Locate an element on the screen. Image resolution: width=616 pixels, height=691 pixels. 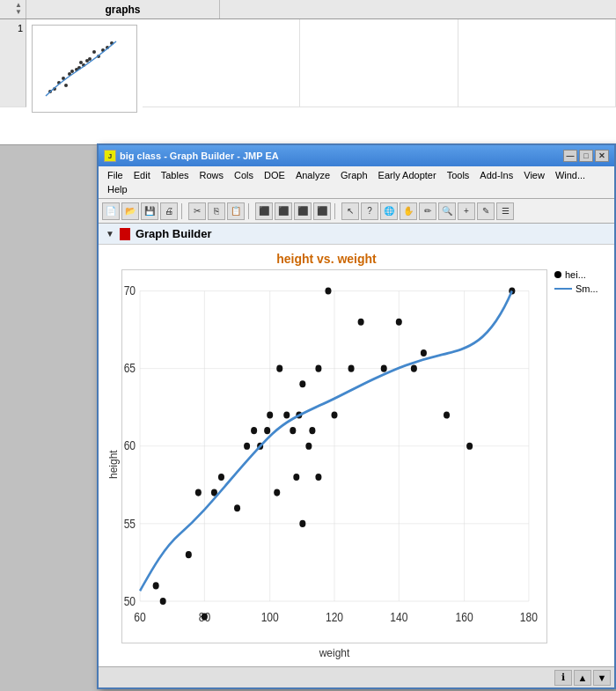
svg-text: 120 is located at coordinates (334, 618).